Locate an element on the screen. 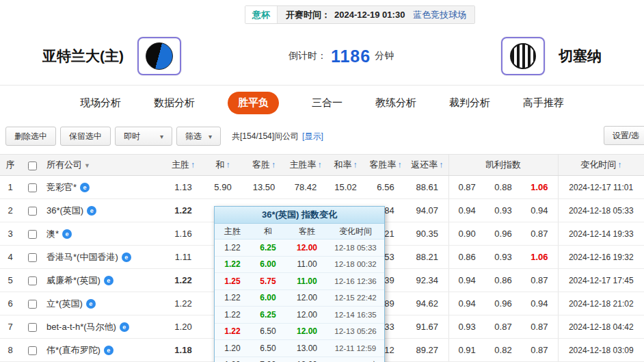 The width and height of the screenshot is (644, 362). company-cell: 威廉希*(英国)e is located at coordinates (104, 281).